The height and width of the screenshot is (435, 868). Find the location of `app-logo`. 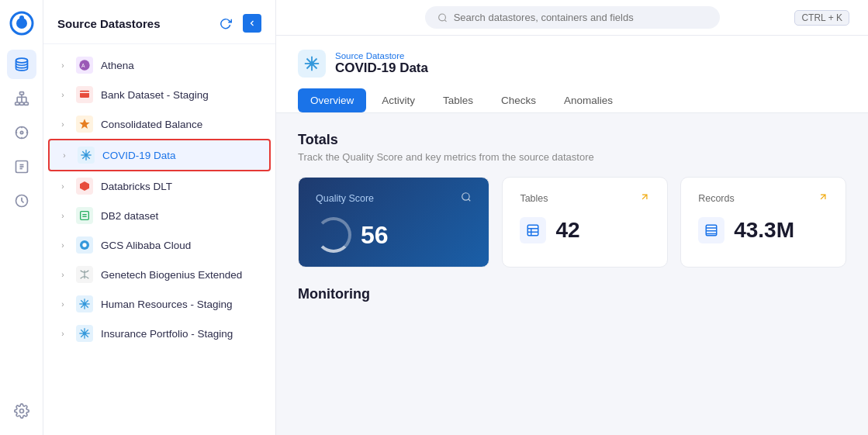

app-logo is located at coordinates (22, 23).